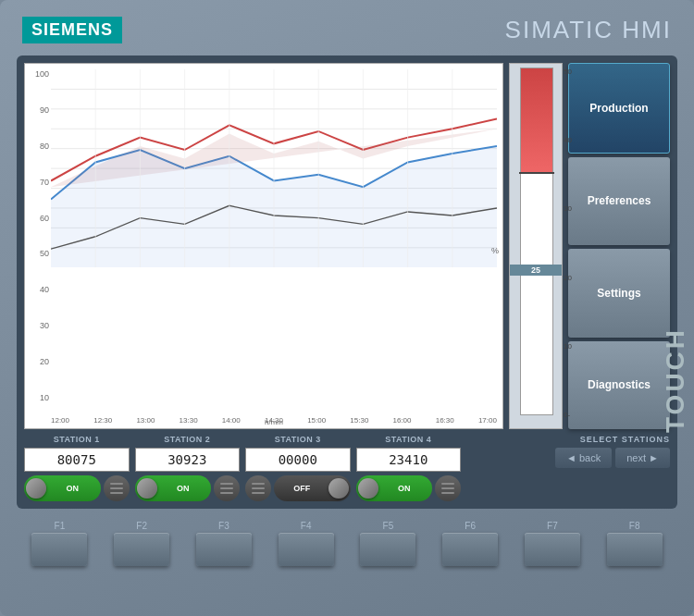  I want to click on station-2-controls: ON, so click(188, 488).